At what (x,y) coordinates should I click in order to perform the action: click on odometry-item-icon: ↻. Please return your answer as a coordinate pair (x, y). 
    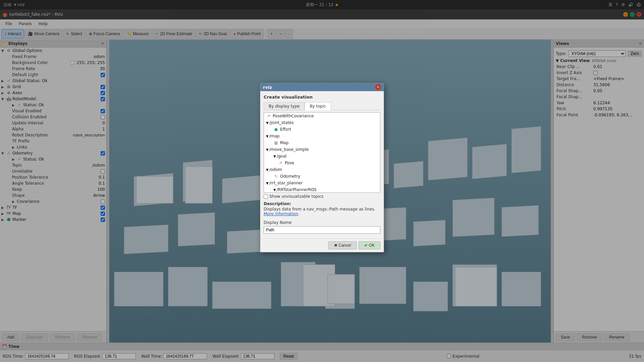
    Looking at the image, I should click on (276, 176).